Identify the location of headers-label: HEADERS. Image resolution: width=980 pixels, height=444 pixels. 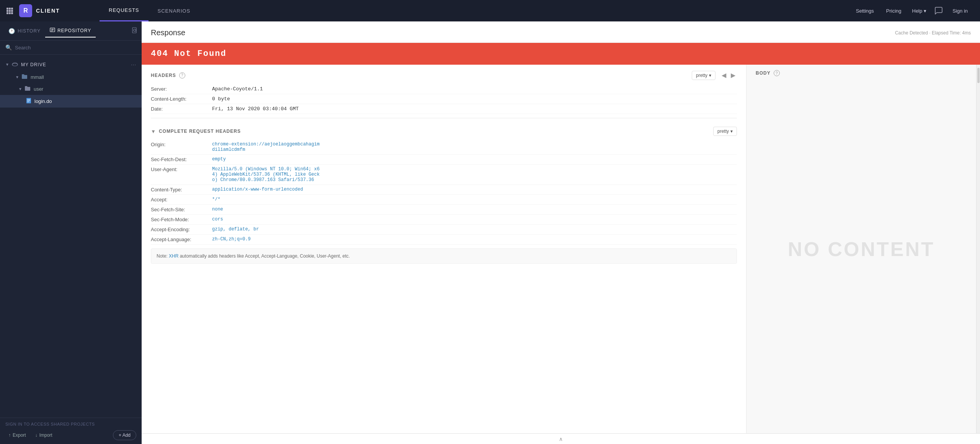
(163, 75).